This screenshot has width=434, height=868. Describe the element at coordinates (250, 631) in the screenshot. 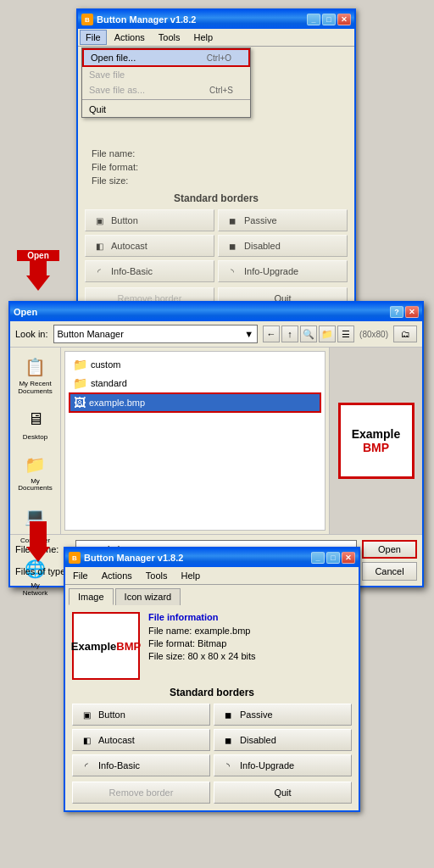

I see `file-name-row: File name: example.bmp` at that location.